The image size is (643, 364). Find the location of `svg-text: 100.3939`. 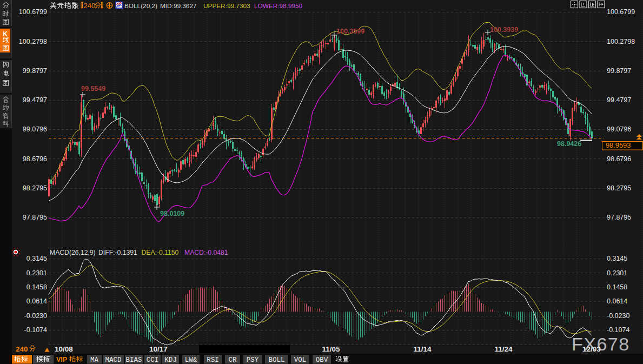

svg-text: 100.3939 is located at coordinates (504, 30).